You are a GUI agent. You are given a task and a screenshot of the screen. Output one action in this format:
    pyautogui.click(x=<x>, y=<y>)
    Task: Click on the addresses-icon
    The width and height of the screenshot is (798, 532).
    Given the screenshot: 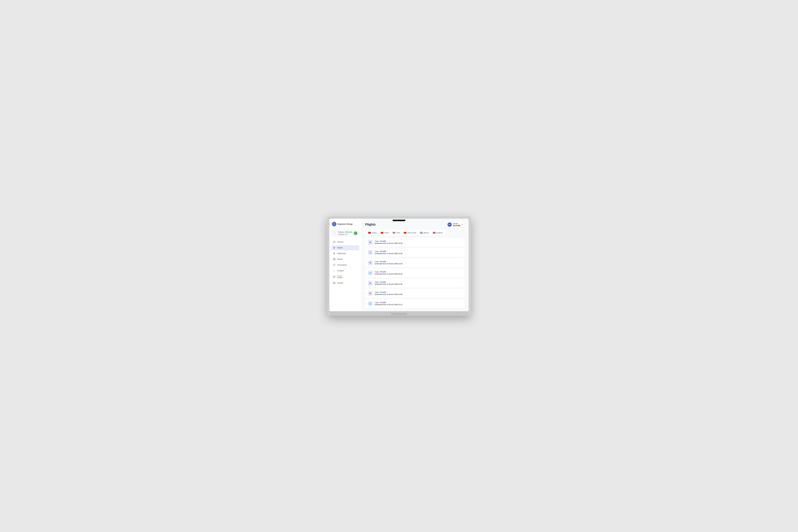 What is the action you would take?
    pyautogui.click(x=334, y=253)
    